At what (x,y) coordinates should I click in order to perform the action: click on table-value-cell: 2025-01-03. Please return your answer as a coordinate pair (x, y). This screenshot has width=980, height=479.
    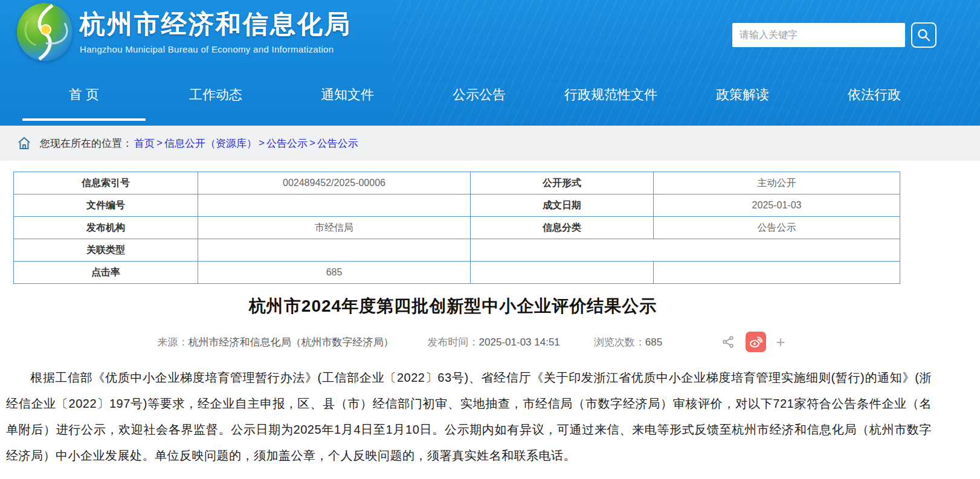
    Looking at the image, I should click on (777, 205).